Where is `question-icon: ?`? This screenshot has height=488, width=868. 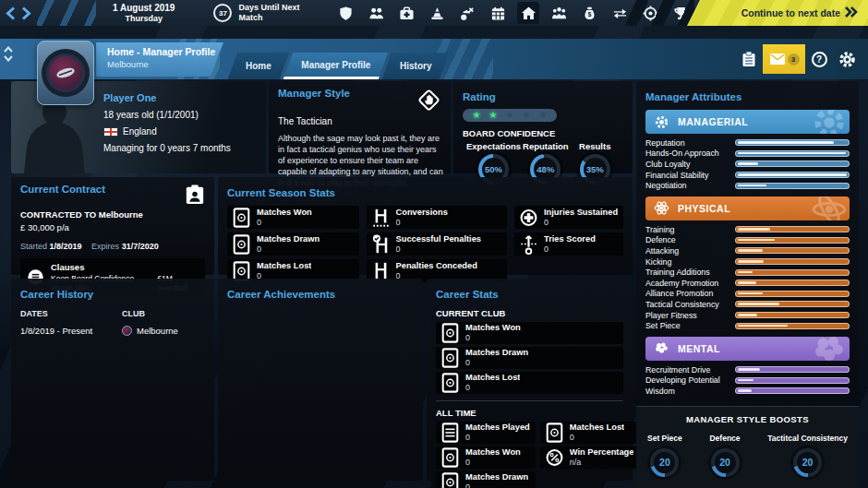 question-icon: ? is located at coordinates (820, 59).